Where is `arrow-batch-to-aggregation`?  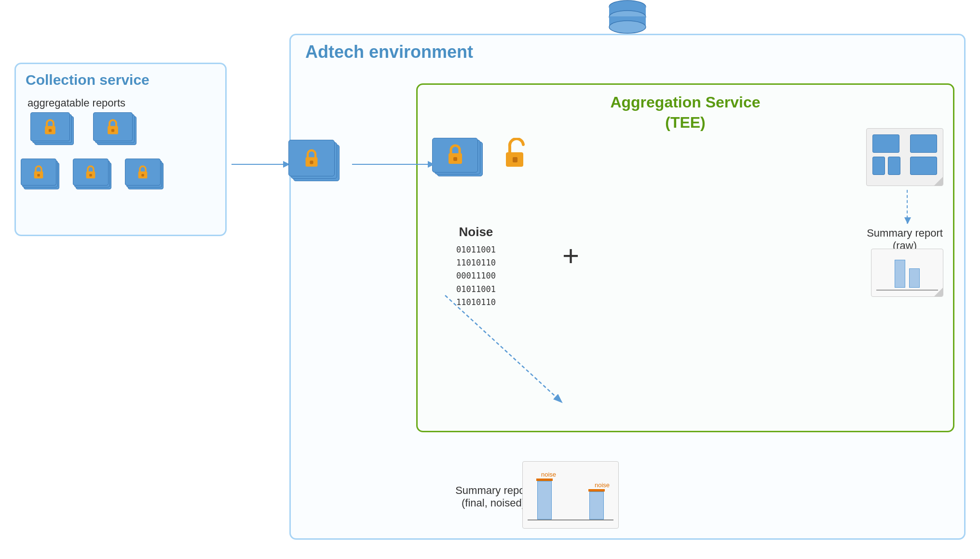
arrow-batch-to-aggregation is located at coordinates (393, 164).